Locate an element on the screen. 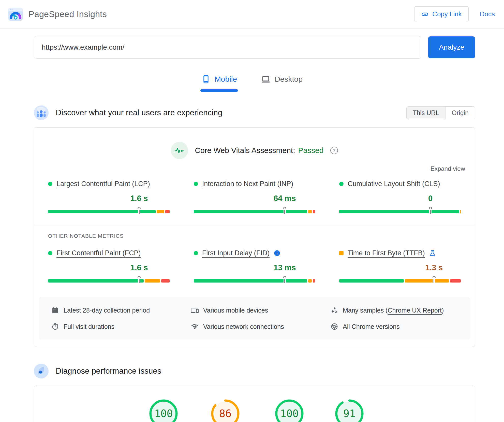  category-scores-row: 100 Performance 86 Accessibility 100 is located at coordinates (254, 404).